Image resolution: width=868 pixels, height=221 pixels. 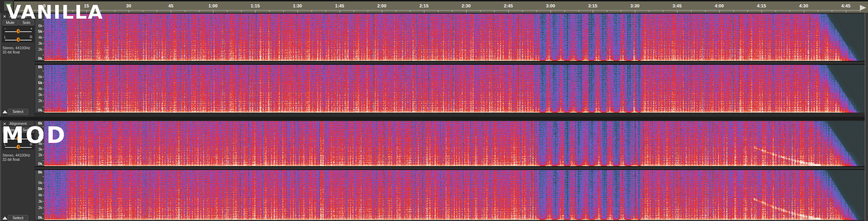 I want to click on timeline-label: 4:30, so click(x=804, y=6).